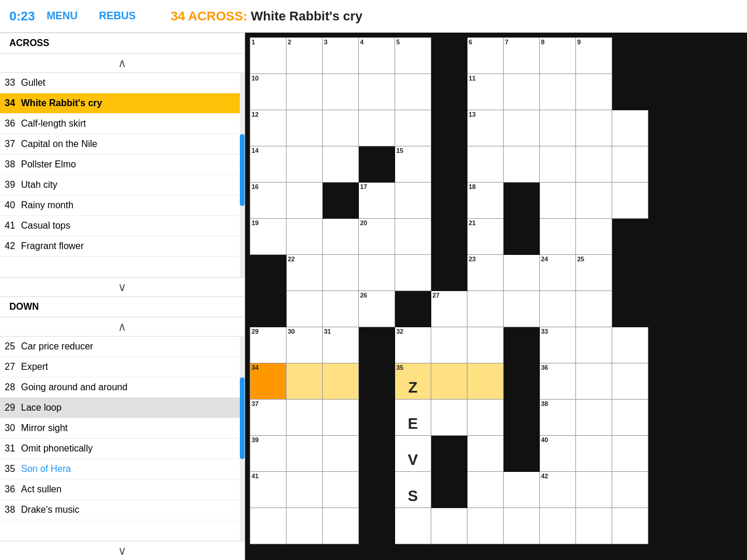 Image resolution: width=747 pixels, height=560 pixels. What do you see at coordinates (268, 128) in the screenshot?
I see `grid-cell: 12` at bounding box center [268, 128].